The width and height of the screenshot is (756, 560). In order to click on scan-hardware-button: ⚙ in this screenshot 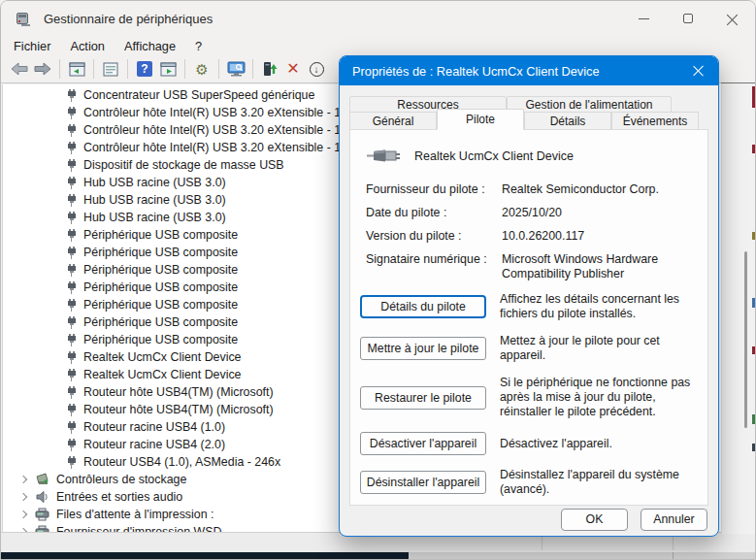, I will do `click(202, 69)`.